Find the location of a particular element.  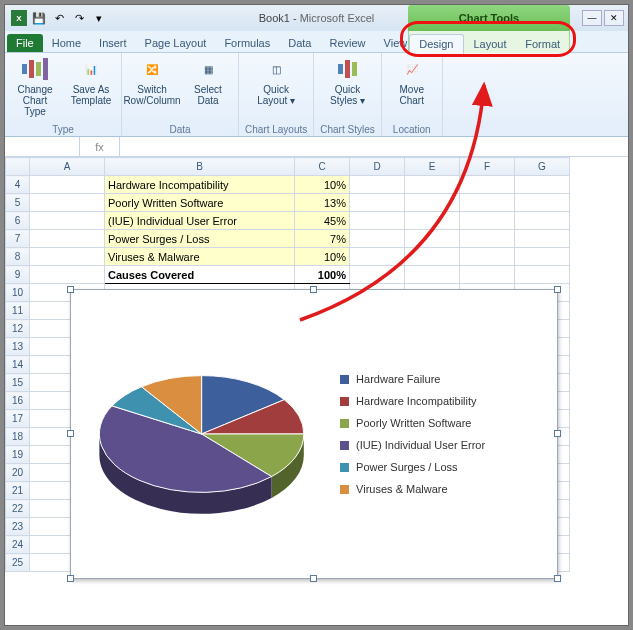

cell: Causes Covered is located at coordinates (200, 275).